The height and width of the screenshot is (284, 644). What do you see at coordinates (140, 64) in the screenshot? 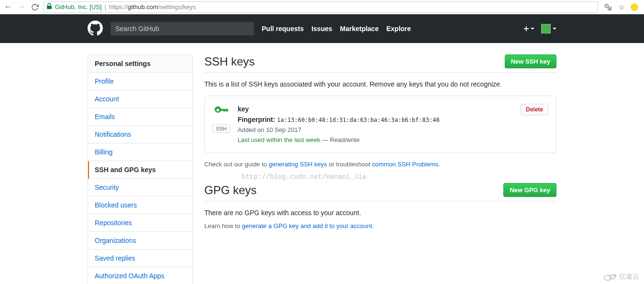
I see `sidebar-heading: Personal settings` at bounding box center [140, 64].